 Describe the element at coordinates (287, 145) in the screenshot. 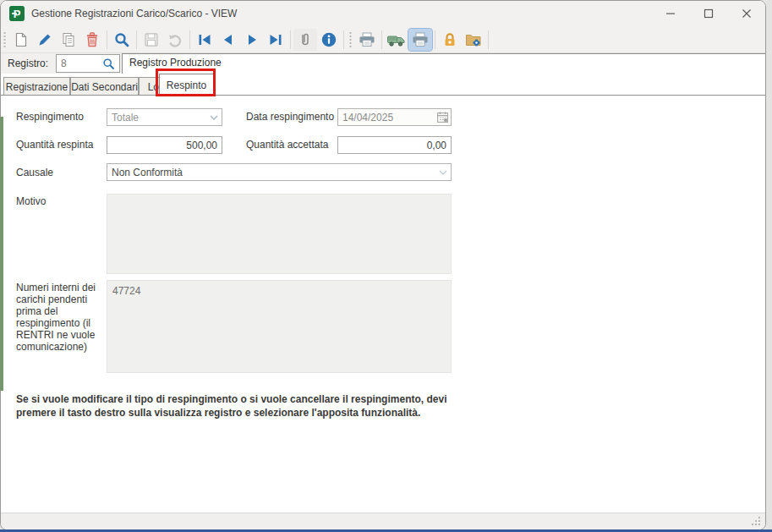

I see `quantita-accettata-label: Quantità accettata` at that location.